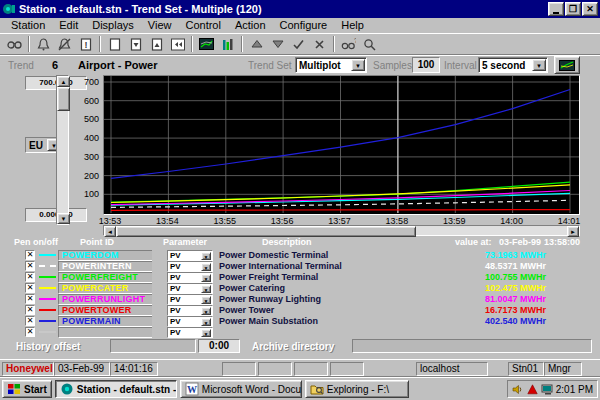  What do you see at coordinates (352, 25) in the screenshot?
I see `menu-help: Help` at bounding box center [352, 25].